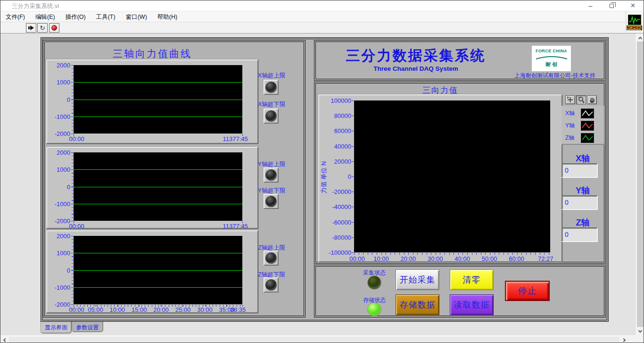  Describe the element at coordinates (583, 113) in the screenshot. I see `legend-row-0: X轴` at that location.